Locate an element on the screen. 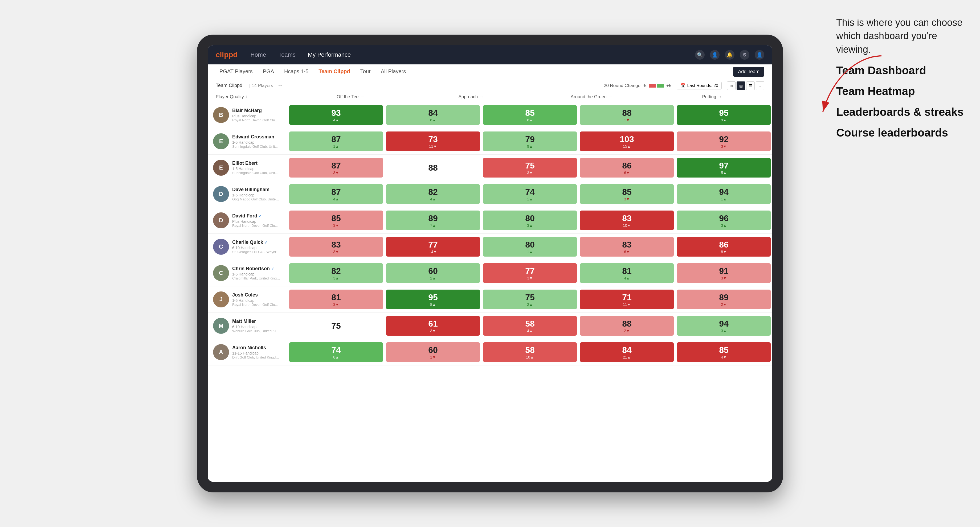 The height and width of the screenshot is (527, 980). tab-tour: Tour is located at coordinates (365, 71).